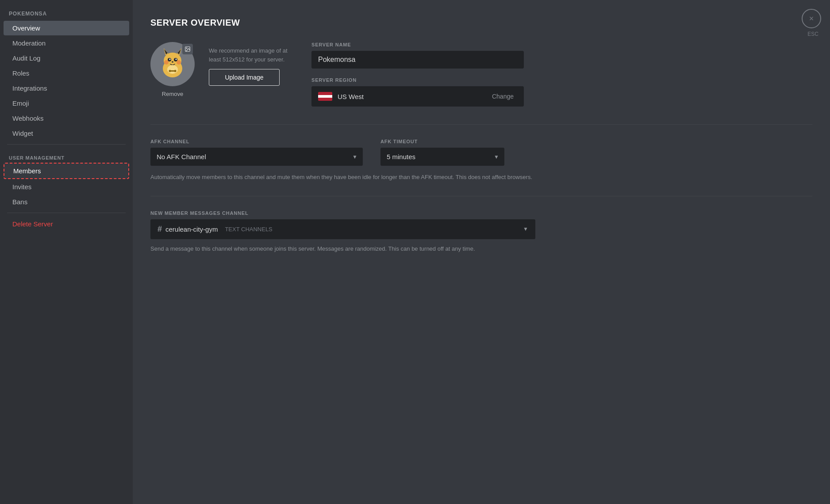  Describe the element at coordinates (418, 74) in the screenshot. I see `server-fields: SERVER NAME SERVER REGION US West Change` at that location.